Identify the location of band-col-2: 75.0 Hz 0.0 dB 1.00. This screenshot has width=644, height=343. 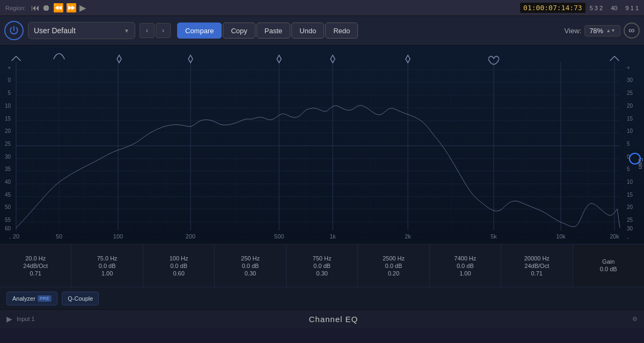
(107, 266).